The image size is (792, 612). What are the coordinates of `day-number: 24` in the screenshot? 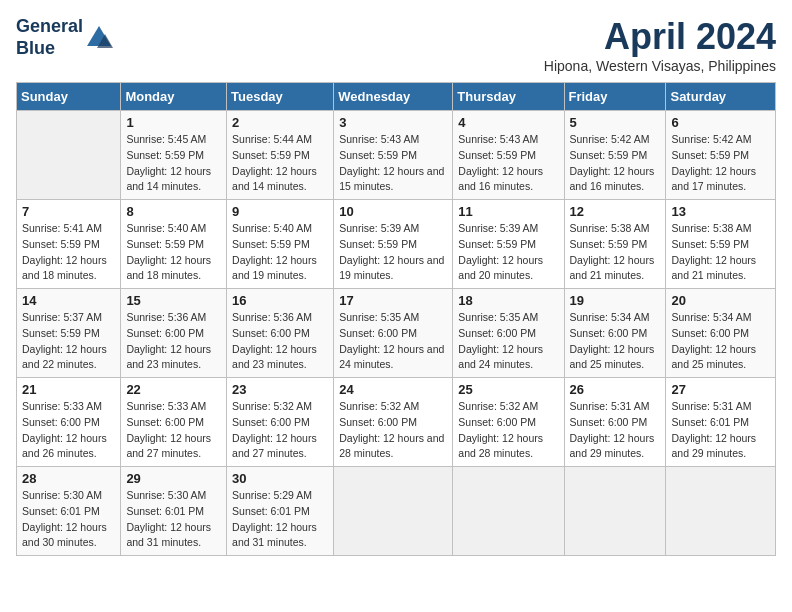 It's located at (393, 390).